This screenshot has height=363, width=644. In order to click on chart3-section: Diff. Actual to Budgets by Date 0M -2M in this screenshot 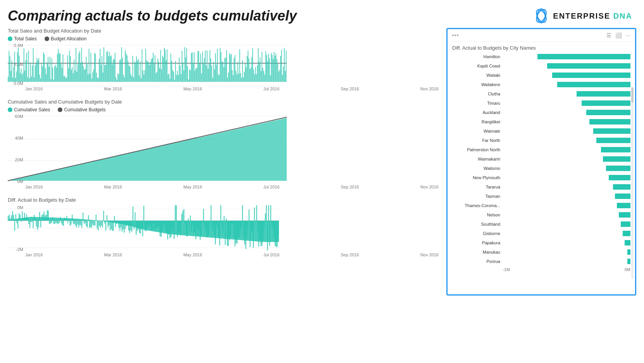, I will do `click(223, 227)`.